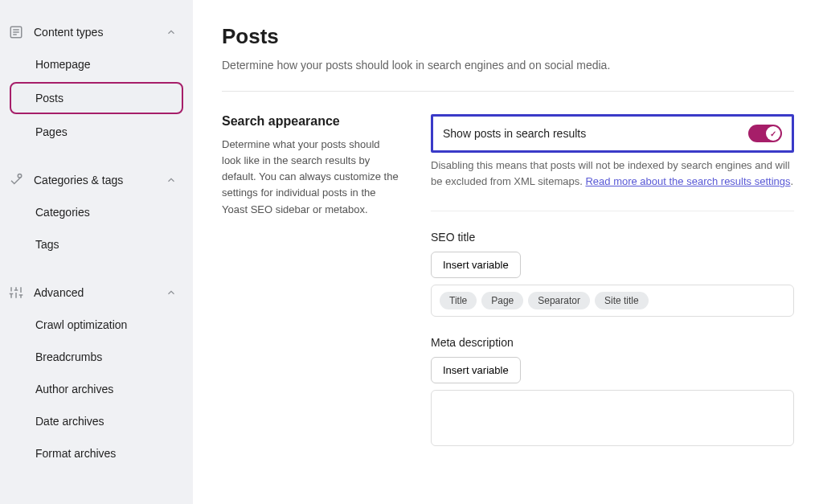  What do you see at coordinates (792, 182) in the screenshot?
I see `help-text-suffix: .` at bounding box center [792, 182].